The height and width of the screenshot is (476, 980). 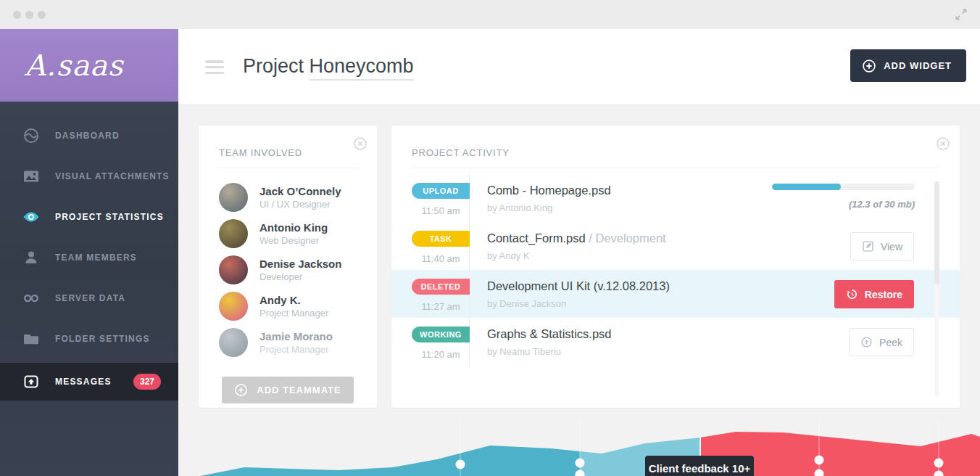 I want to click on sidebar-item-label: SERVER DATA, so click(x=90, y=298).